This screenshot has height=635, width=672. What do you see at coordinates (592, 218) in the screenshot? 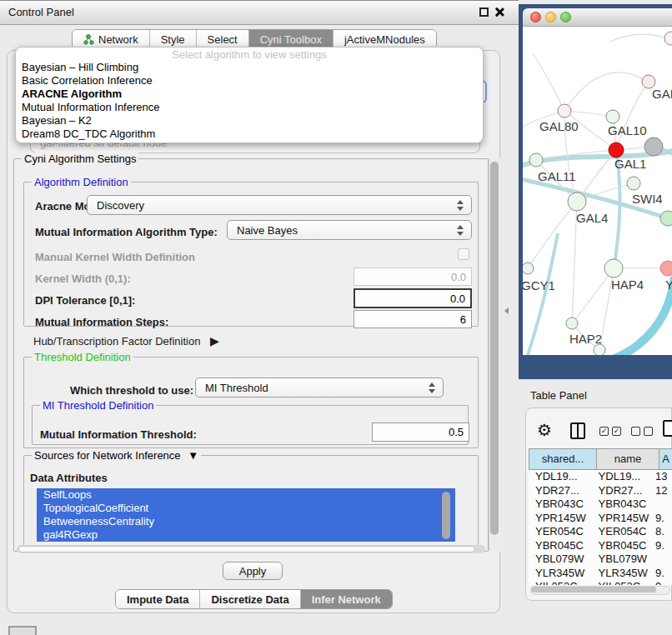
I see `node-label: GAL4` at bounding box center [592, 218].